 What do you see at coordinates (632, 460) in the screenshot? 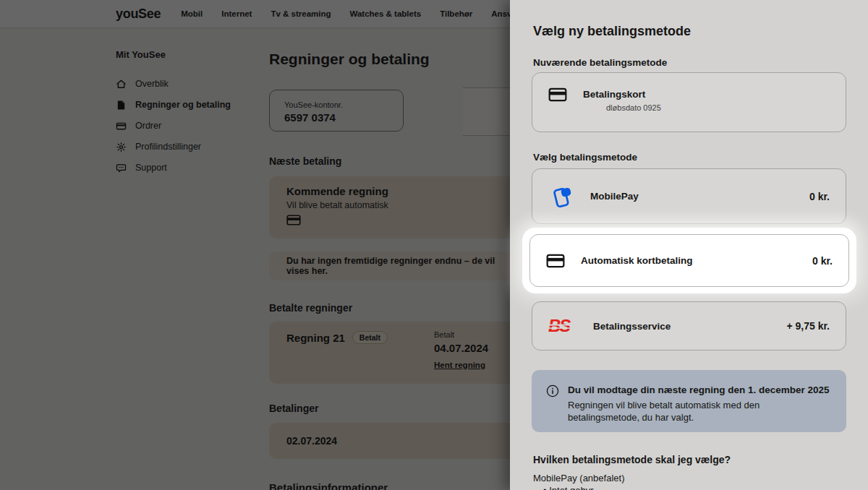
I see `faq-heading: Hvilken betalingsmetode skal jeg vælge?` at bounding box center [632, 460].